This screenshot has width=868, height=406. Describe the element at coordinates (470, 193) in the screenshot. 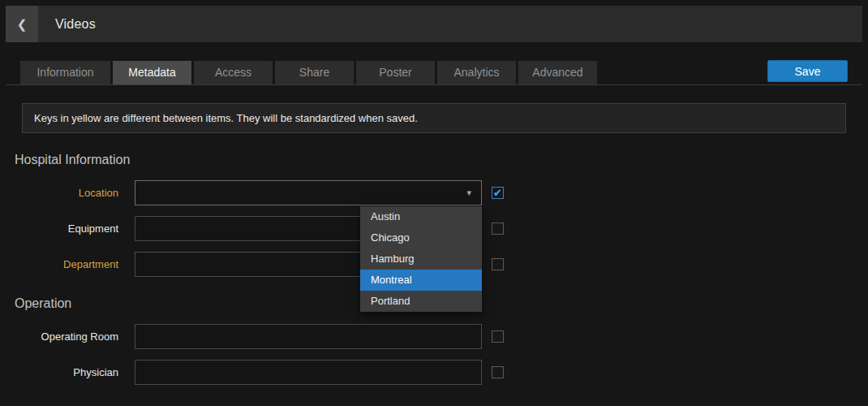

I see `chevron-down-icon: ▾` at that location.